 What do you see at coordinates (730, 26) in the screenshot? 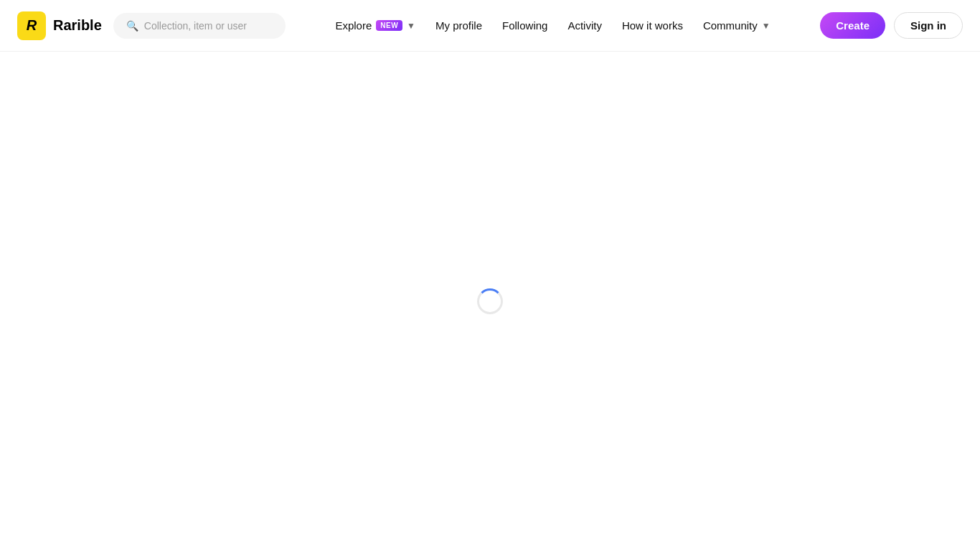
I see `community-label: Community` at bounding box center [730, 26].